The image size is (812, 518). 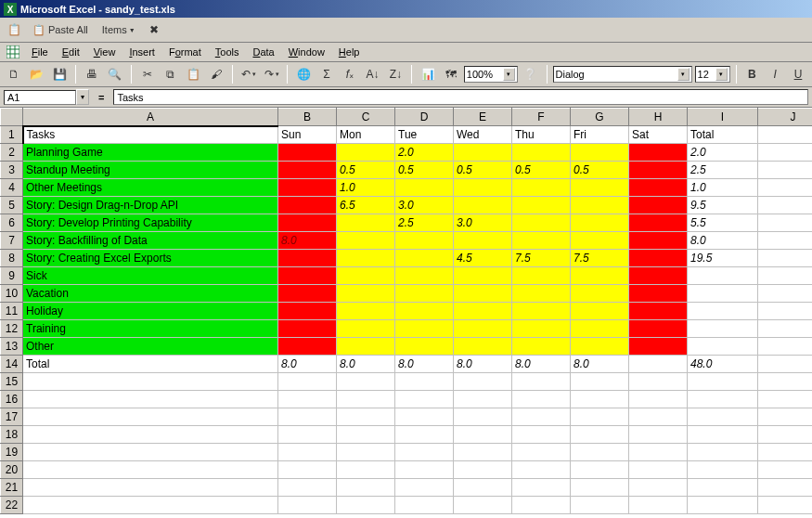 What do you see at coordinates (599, 453) in the screenshot?
I see `cell-G19` at bounding box center [599, 453].